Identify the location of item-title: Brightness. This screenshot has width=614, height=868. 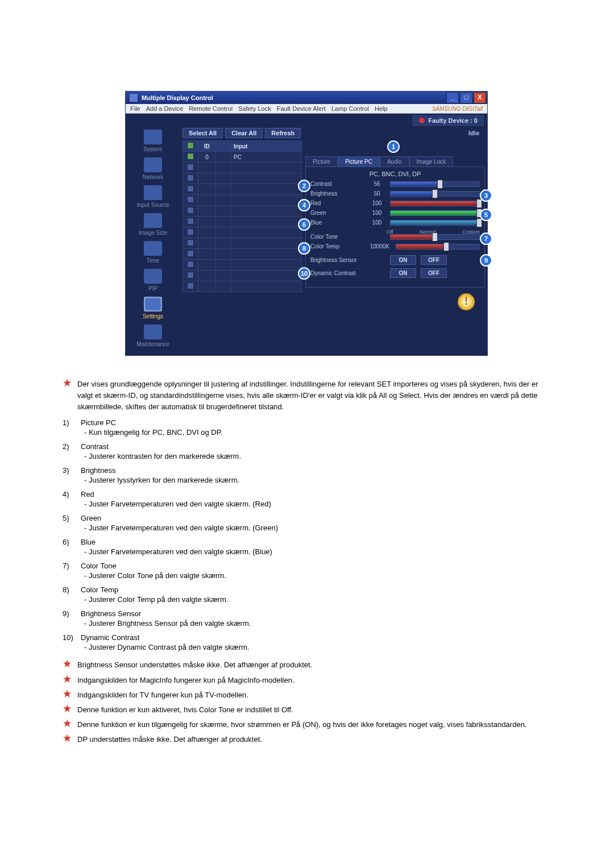
(316, 471).